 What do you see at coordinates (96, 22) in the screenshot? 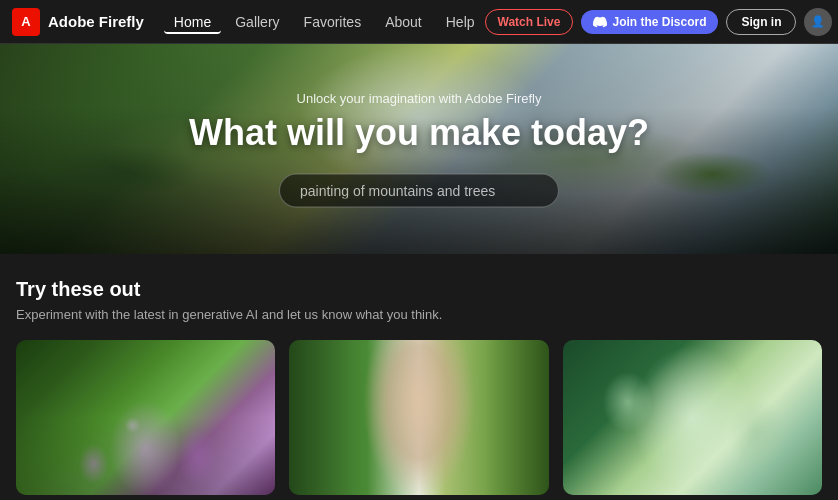
I see `brand-name: Adobe Firefly` at bounding box center [96, 22].